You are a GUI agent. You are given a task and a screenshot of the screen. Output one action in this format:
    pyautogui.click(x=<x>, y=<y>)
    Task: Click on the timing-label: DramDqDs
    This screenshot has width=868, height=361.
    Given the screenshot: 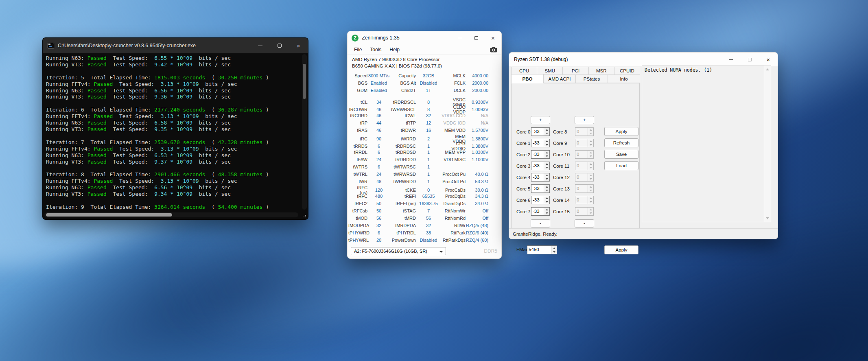 What is the action you would take?
    pyautogui.click(x=453, y=203)
    